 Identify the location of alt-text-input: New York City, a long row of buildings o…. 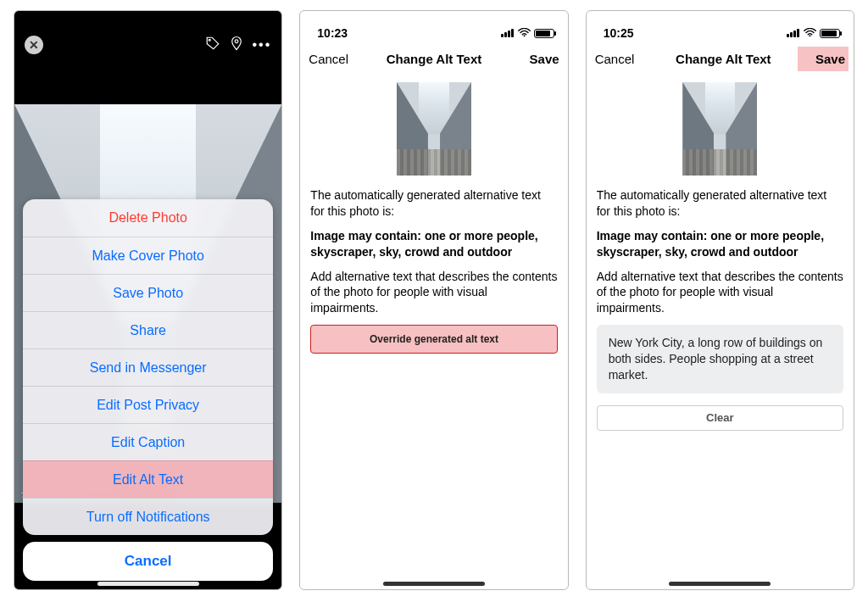
(721, 360).